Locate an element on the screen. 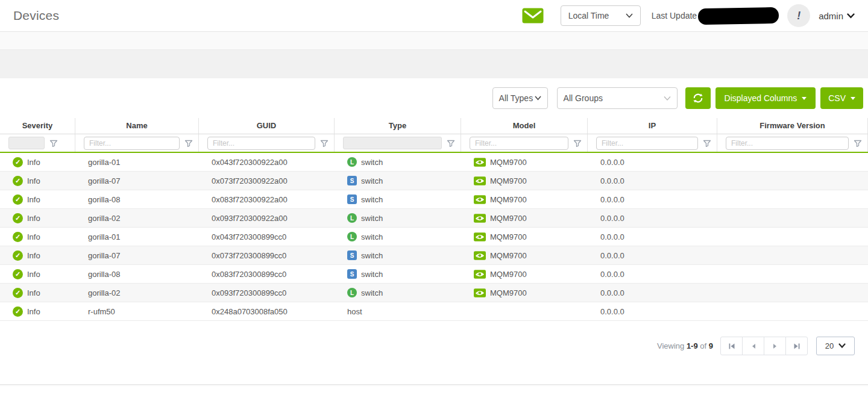  model-label: MQM9700 is located at coordinates (509, 255).